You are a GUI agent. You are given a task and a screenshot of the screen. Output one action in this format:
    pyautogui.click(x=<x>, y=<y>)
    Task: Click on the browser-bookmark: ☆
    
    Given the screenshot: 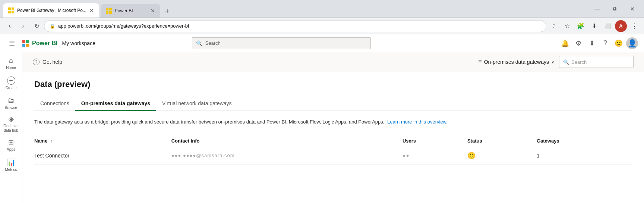 What is the action you would take?
    pyautogui.click(x=567, y=26)
    